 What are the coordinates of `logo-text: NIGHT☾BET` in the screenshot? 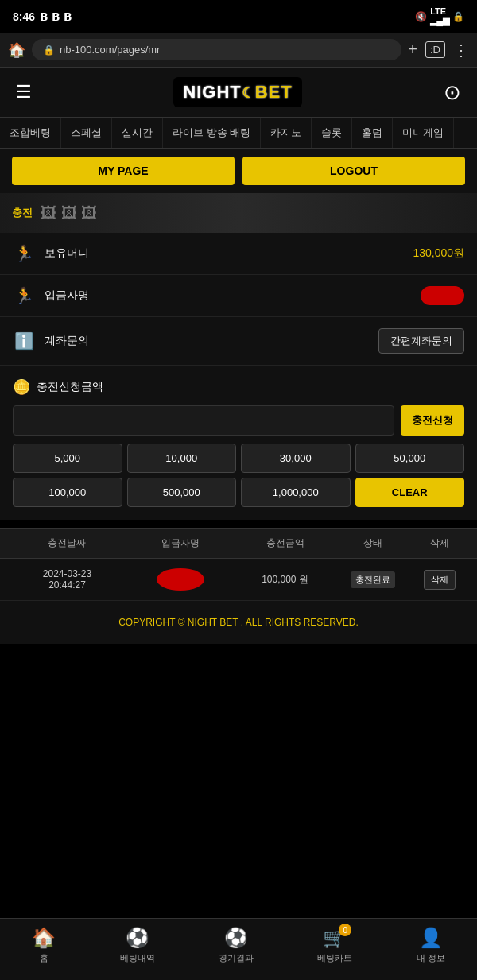 It's located at (237, 92).